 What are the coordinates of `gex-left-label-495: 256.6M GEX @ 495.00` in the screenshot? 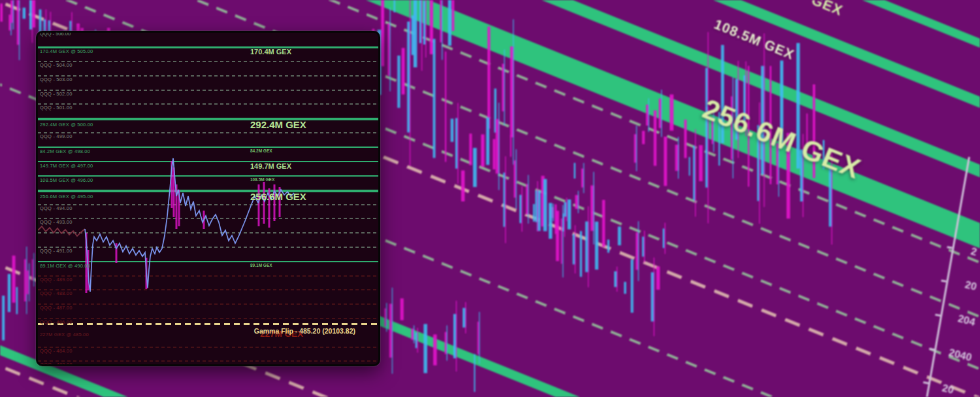 It's located at (67, 196).